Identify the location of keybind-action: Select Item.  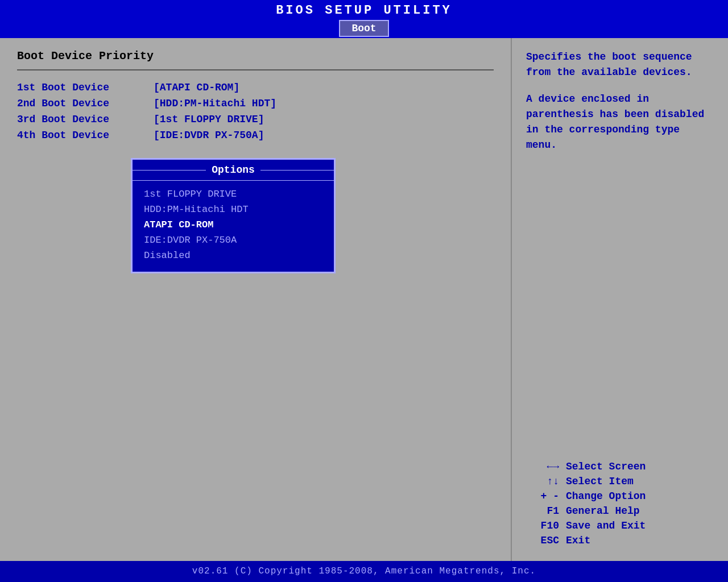
(599, 481).